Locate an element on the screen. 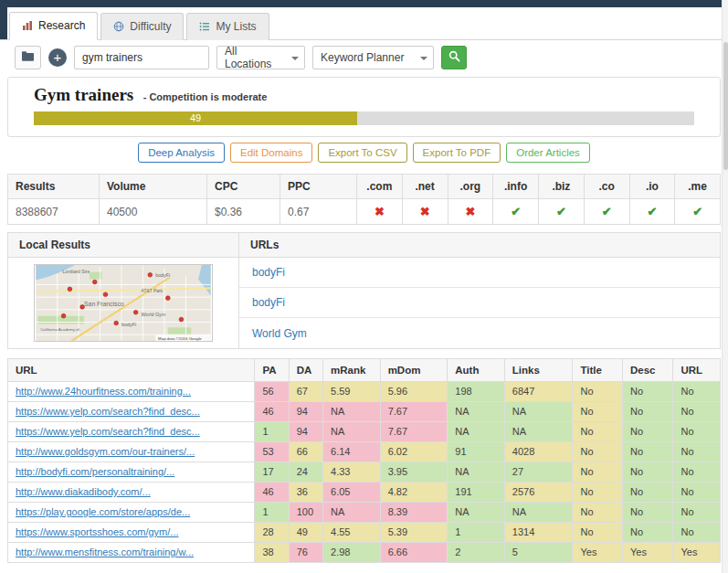 This screenshot has height=573, width=728. serp-url-link: https://www.sportsshoes.com/gym/... is located at coordinates (97, 532).